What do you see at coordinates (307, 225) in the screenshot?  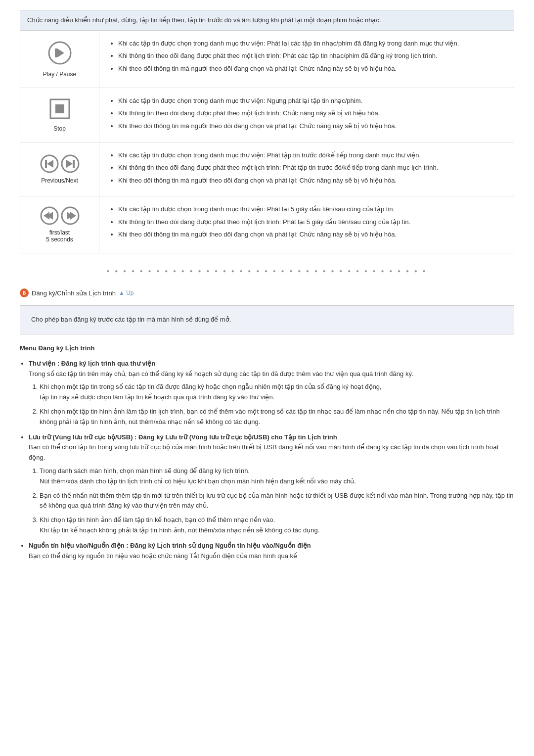 I see `first-last-desc: Khi các tập tin được chọn trong danh mục…` at bounding box center [307, 225].